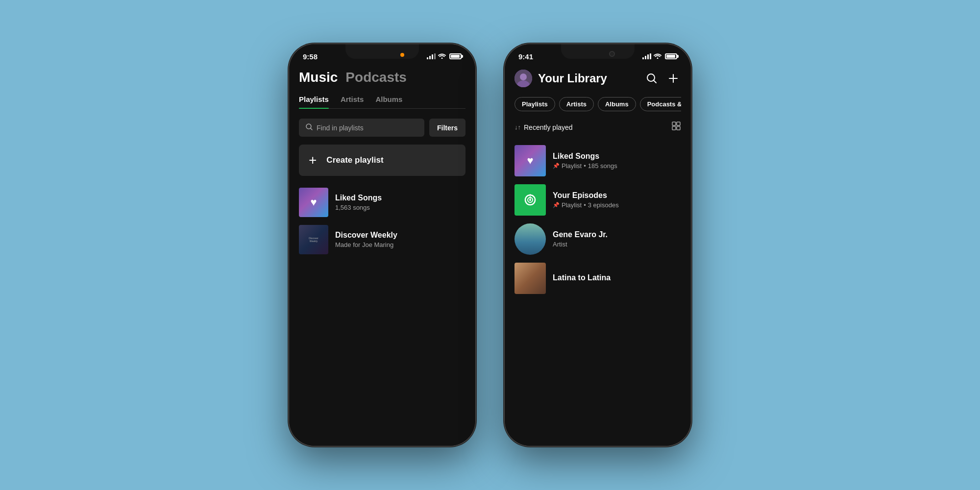 The width and height of the screenshot is (980, 490). I want to click on liked-songs-info: Liked Songs 1,563 songs, so click(359, 202).